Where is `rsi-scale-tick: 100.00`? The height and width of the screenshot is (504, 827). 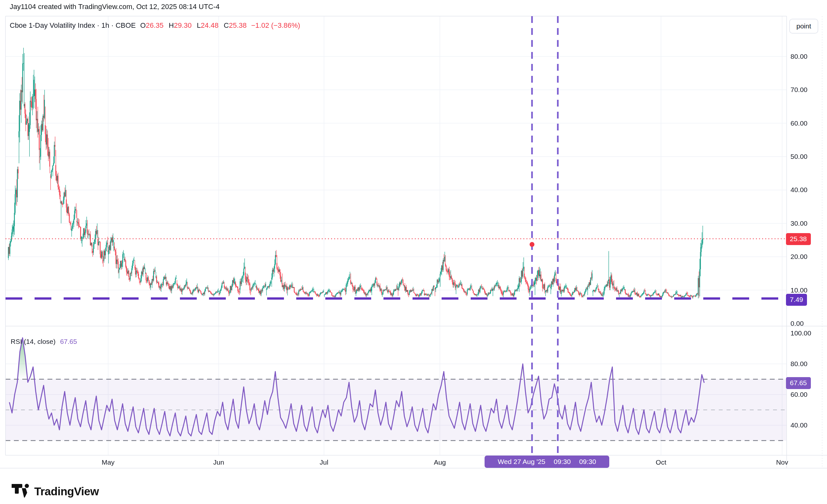
rsi-scale-tick: 100.00 is located at coordinates (801, 333).